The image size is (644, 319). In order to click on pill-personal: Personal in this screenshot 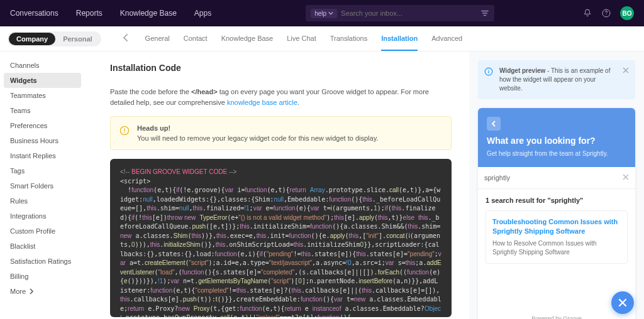, I will do `click(77, 39)`.